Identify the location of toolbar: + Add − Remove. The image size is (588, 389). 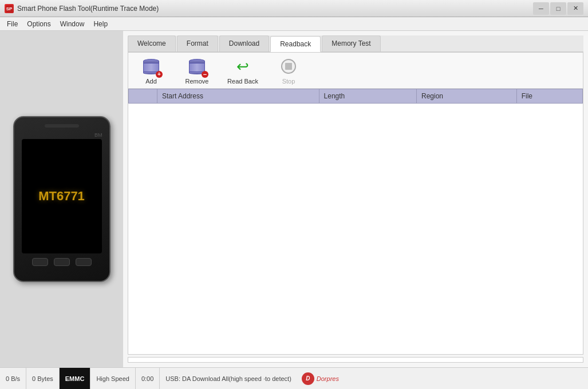
(356, 71).